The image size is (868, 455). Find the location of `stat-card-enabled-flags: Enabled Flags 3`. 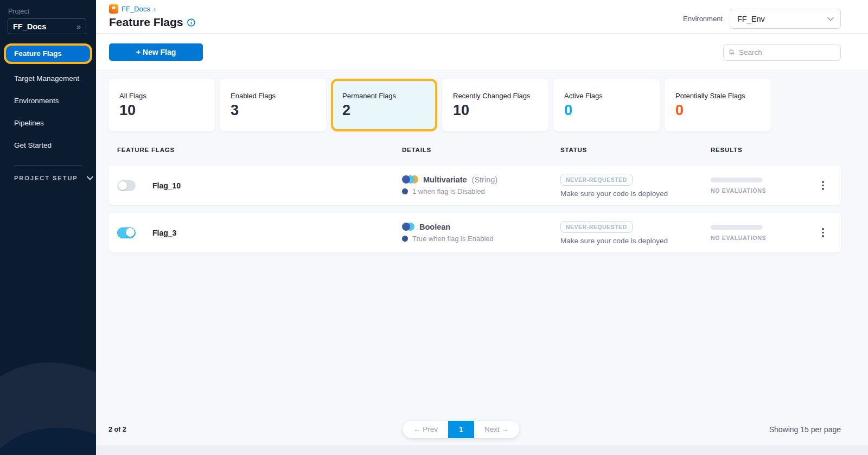

stat-card-enabled-flags: Enabled Flags 3 is located at coordinates (273, 105).